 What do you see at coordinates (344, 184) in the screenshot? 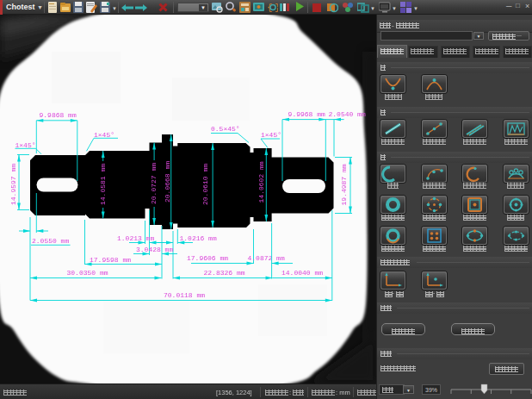
I see `svg-text: 19.4987 mm` at bounding box center [344, 184].